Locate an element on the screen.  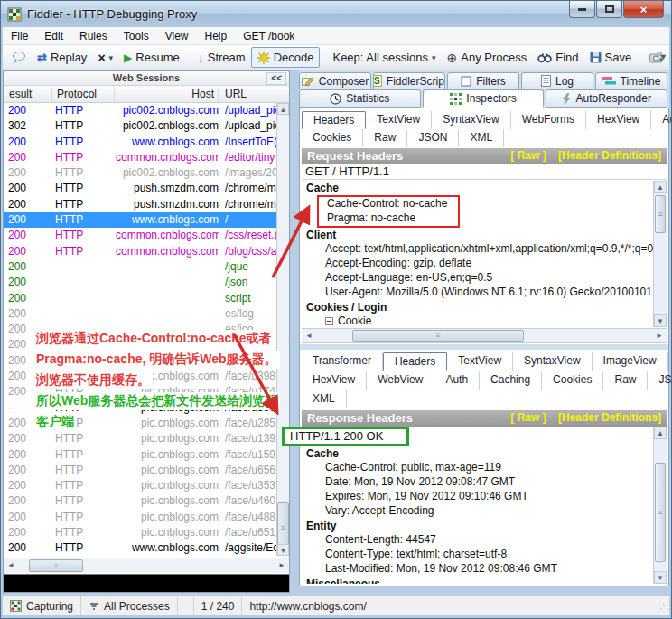
request-header-definitions-link: [Header Definitions] is located at coordinates (610, 155).